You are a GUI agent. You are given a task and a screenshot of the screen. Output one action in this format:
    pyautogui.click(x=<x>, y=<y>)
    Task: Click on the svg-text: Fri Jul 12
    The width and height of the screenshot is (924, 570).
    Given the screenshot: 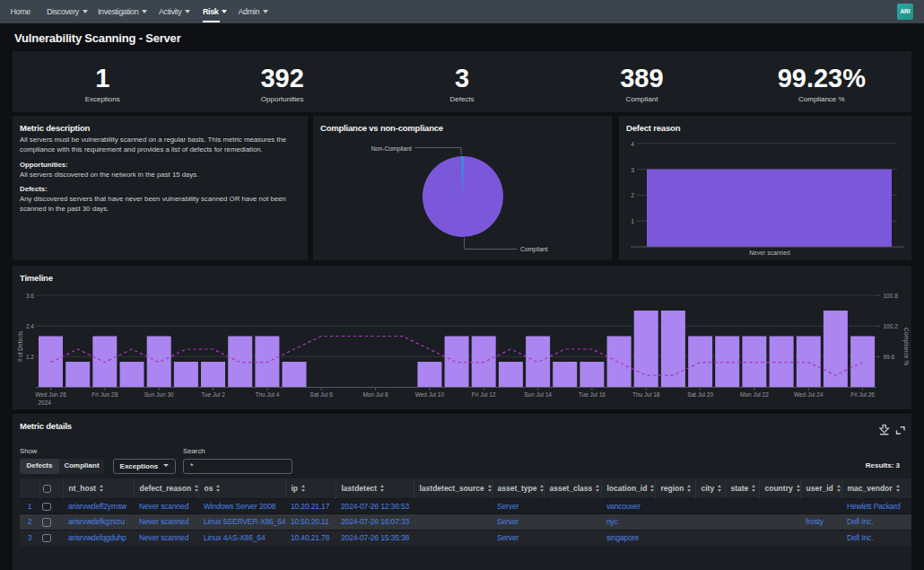 What is the action you would take?
    pyautogui.click(x=484, y=395)
    